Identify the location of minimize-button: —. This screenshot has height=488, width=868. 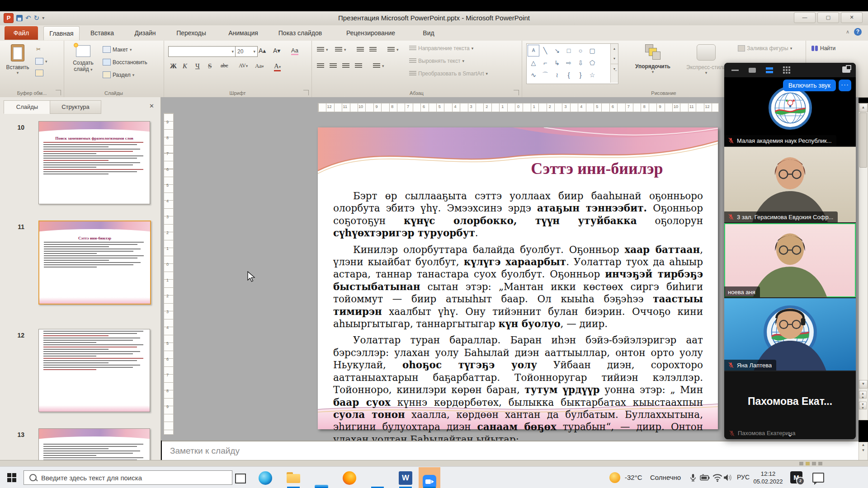
(805, 18).